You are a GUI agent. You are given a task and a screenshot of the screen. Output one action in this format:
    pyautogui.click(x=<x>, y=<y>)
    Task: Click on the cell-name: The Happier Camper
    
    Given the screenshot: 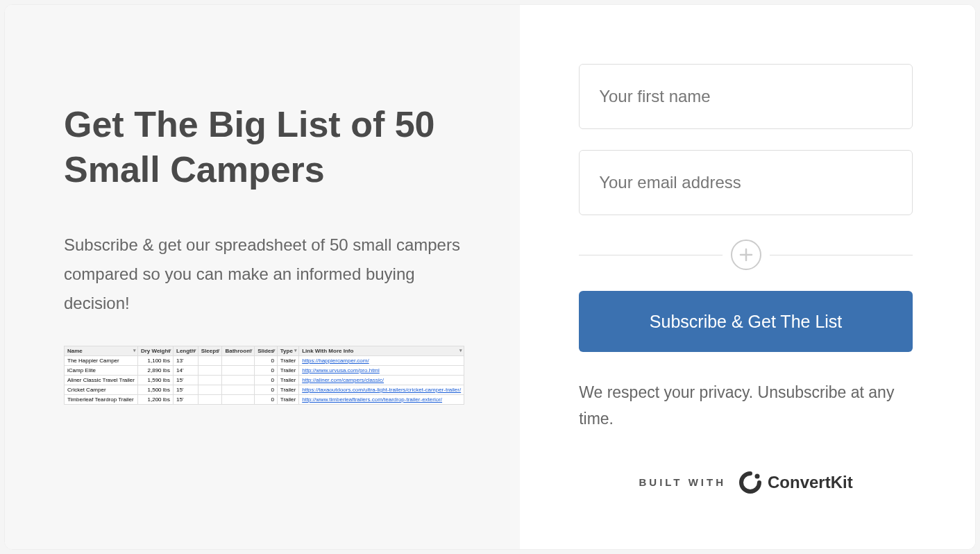 What is the action you would take?
    pyautogui.click(x=101, y=361)
    